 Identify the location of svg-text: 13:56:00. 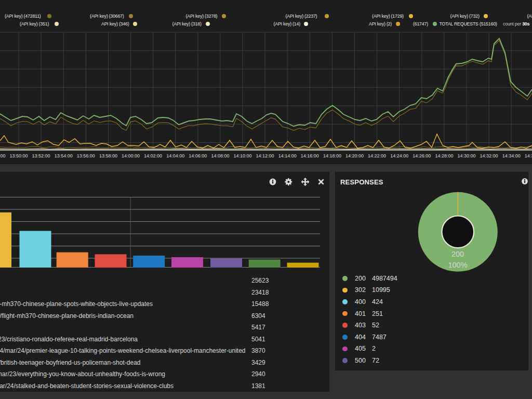
(86, 156).